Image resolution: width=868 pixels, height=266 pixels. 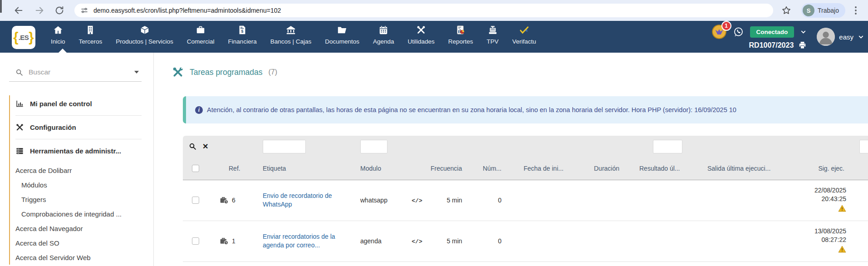 I want to click on address-bar: demo.easysoft.es/cron/list.php?leftmenu=…, so click(x=424, y=10).